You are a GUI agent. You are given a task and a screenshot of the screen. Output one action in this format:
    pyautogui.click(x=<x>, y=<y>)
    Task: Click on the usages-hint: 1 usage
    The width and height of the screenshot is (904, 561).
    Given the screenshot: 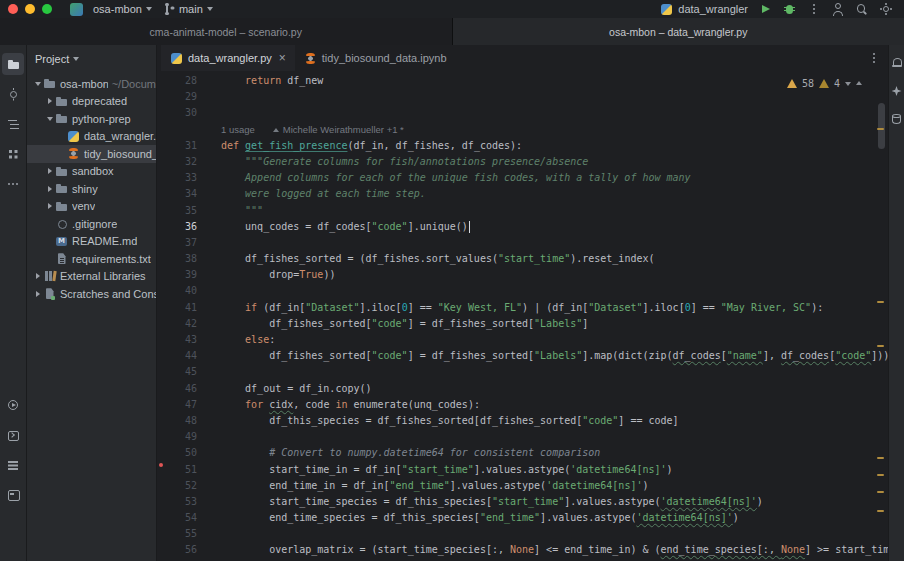 What is the action you would take?
    pyautogui.click(x=238, y=130)
    